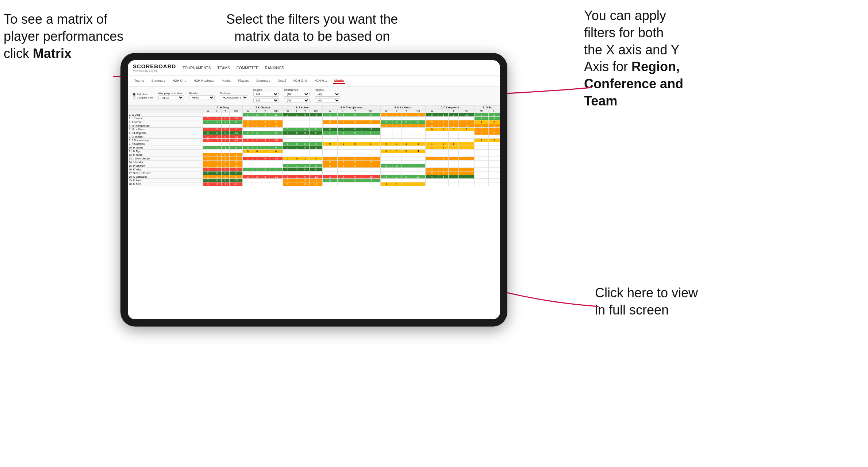 The image size is (868, 467). Describe the element at coordinates (343, 144) in the screenshot. I see `cell-8-13: 1` at that location.